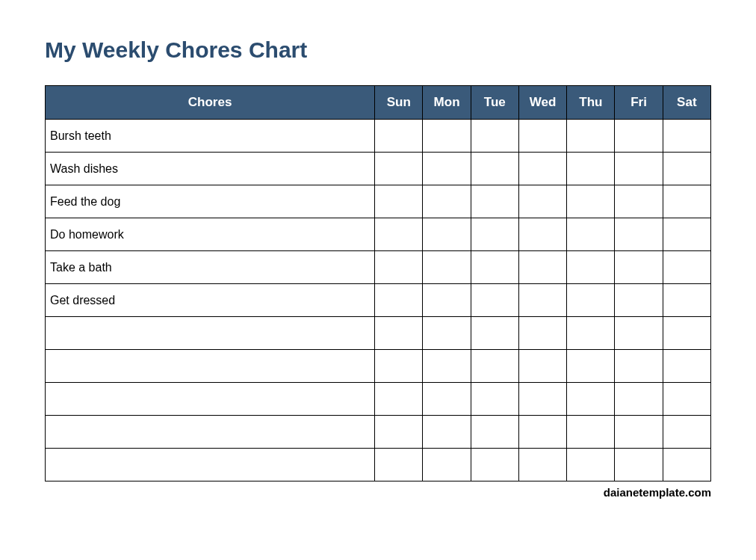 This screenshot has height=560, width=756. Describe the element at coordinates (447, 103) in the screenshot. I see `header-day-mon: Mon` at that location.